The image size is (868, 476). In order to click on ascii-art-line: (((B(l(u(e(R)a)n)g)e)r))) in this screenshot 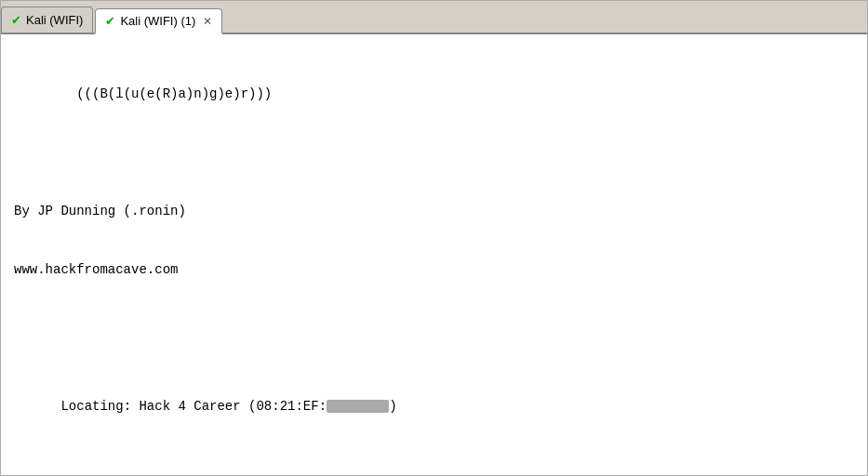, I will do `click(434, 95)`.